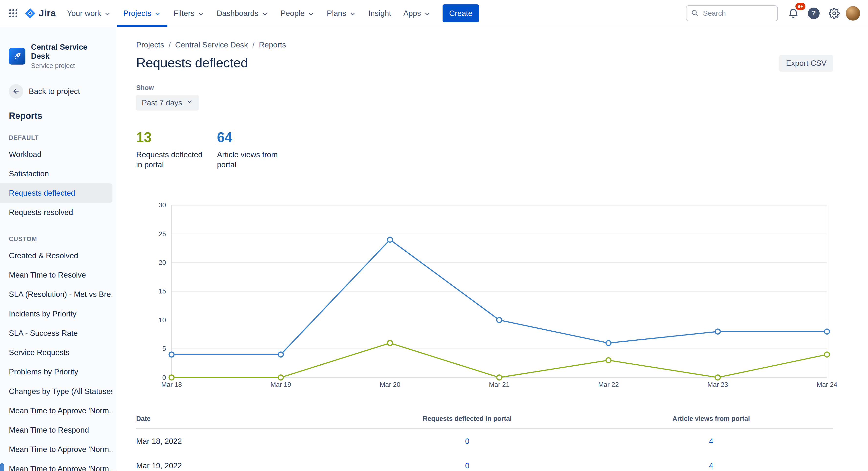 This screenshot has width=868, height=471. What do you see at coordinates (47, 13) in the screenshot?
I see `jira-logo-text: Jira` at bounding box center [47, 13].